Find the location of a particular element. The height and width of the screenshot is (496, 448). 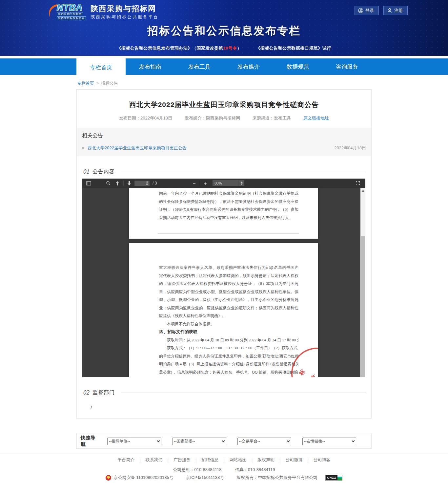

search-icon is located at coordinates (108, 183).